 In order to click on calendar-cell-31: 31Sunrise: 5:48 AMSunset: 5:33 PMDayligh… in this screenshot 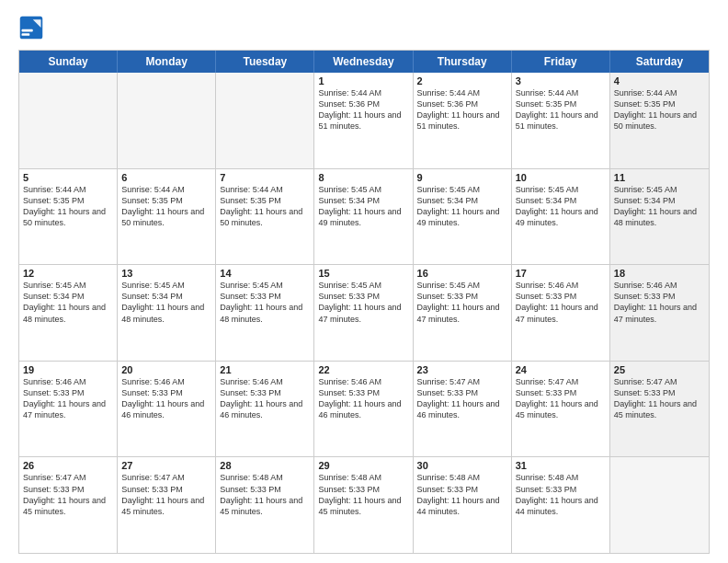, I will do `click(561, 505)`.